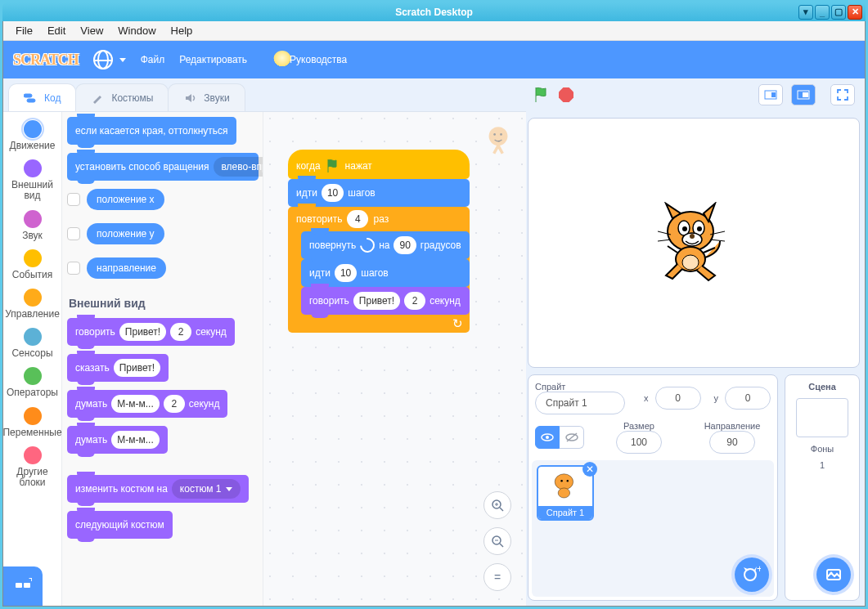 The image size is (868, 609). Describe the element at coordinates (307, 193) in the screenshot. I see `t: идти` at that location.